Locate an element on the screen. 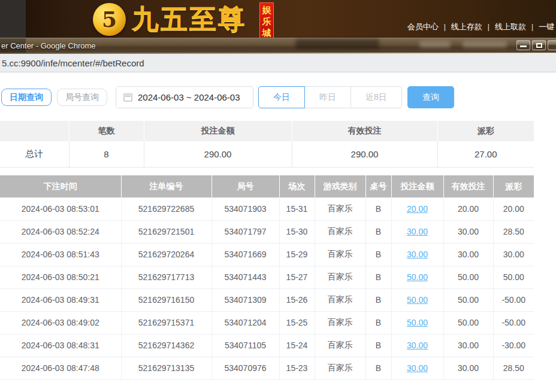 The image size is (556, 392). address-bar: 5.cc:9900/infe/mcenter/#/betRecord is located at coordinates (278, 63).